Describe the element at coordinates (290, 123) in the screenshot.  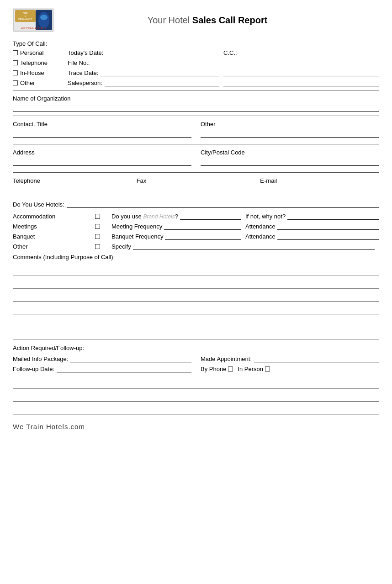
I see `other-field-label: Other` at that location.